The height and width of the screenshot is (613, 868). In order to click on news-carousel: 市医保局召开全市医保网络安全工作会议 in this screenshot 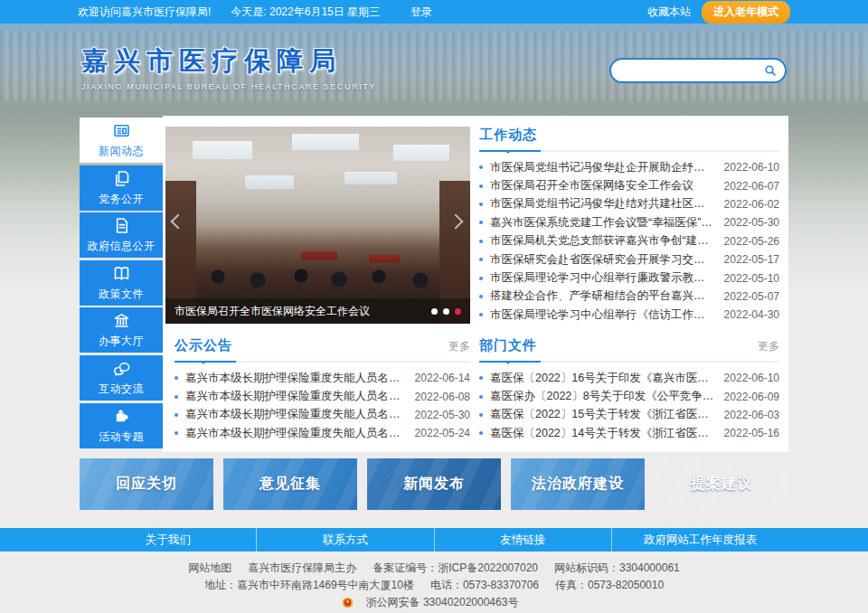, I will do `click(318, 225)`.